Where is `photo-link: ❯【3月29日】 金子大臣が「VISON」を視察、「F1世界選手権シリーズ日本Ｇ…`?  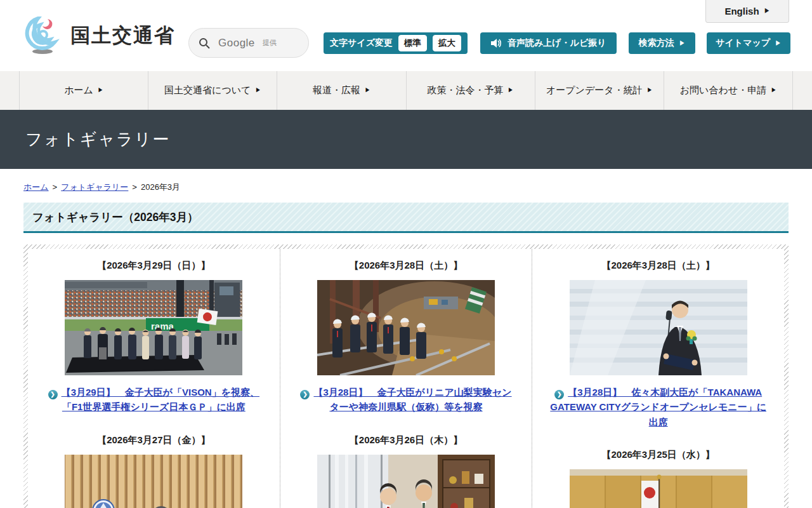 photo-link: ❯【3月29日】 金子大臣が「VISON」を視察、「F1世界選手権シリーズ日本Ｇ… is located at coordinates (154, 400).